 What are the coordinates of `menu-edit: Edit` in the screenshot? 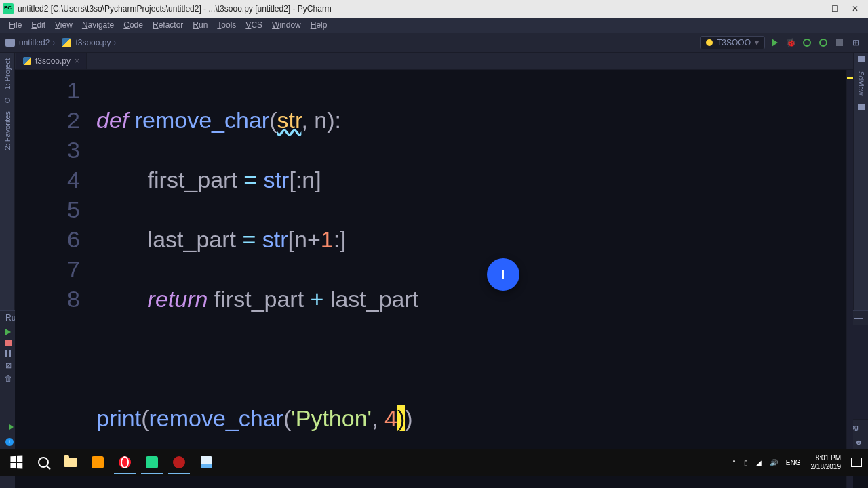 It's located at (38, 25).